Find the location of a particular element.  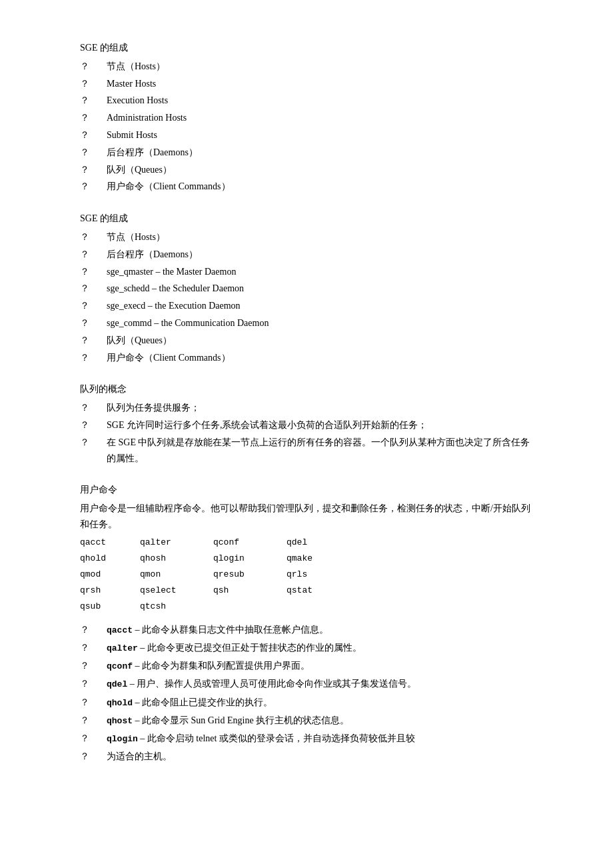

cmd-cell: qlogin is located at coordinates (250, 559).